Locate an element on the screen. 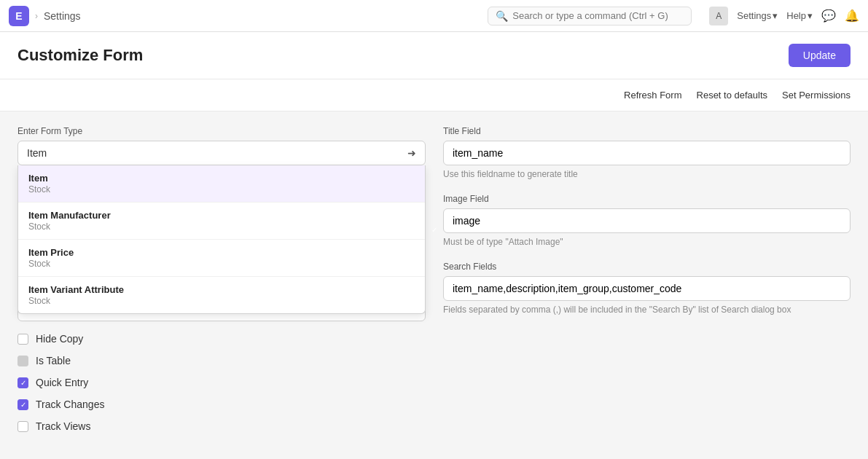 The width and height of the screenshot is (868, 459). title-field-input is located at coordinates (647, 153).